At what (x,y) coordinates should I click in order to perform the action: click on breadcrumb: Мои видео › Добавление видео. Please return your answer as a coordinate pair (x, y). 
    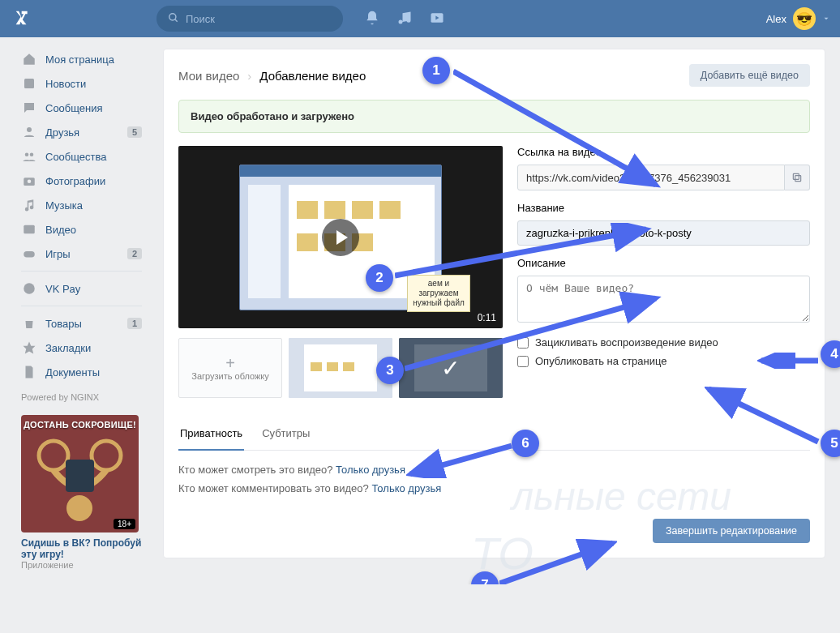
    Looking at the image, I should click on (272, 76).